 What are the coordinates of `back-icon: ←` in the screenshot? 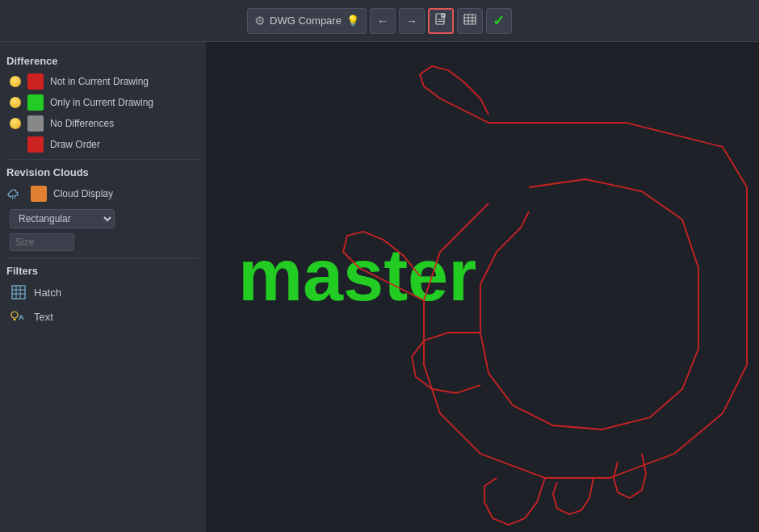 It's located at (383, 21).